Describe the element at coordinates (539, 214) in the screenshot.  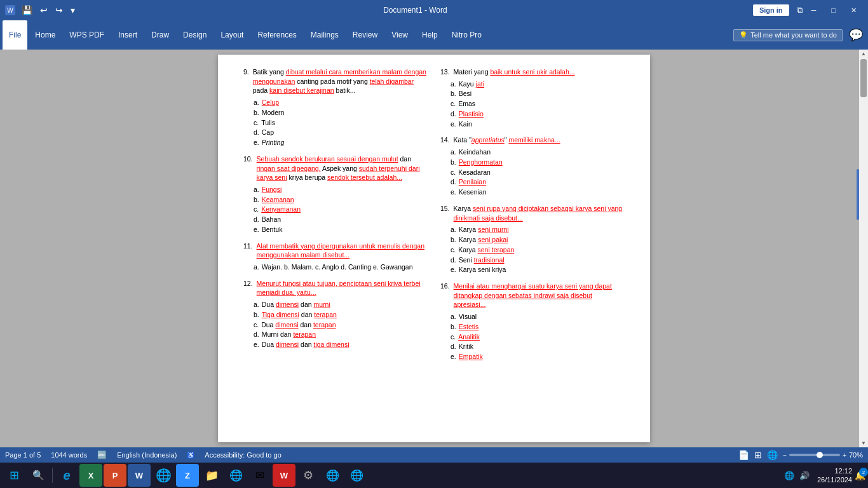
I see `q15-text: Karya seni rupa yang diciptakan sebagai …` at that location.